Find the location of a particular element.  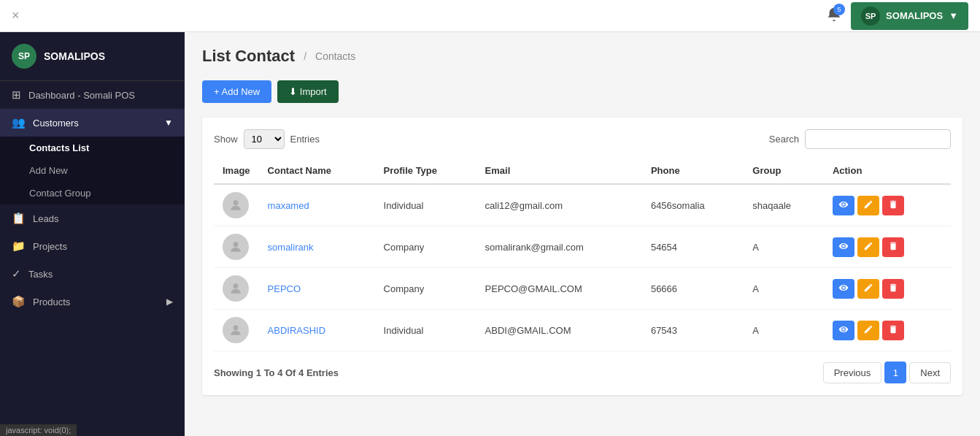

sidebar-tasks-label: Tasks is located at coordinates (41, 275).